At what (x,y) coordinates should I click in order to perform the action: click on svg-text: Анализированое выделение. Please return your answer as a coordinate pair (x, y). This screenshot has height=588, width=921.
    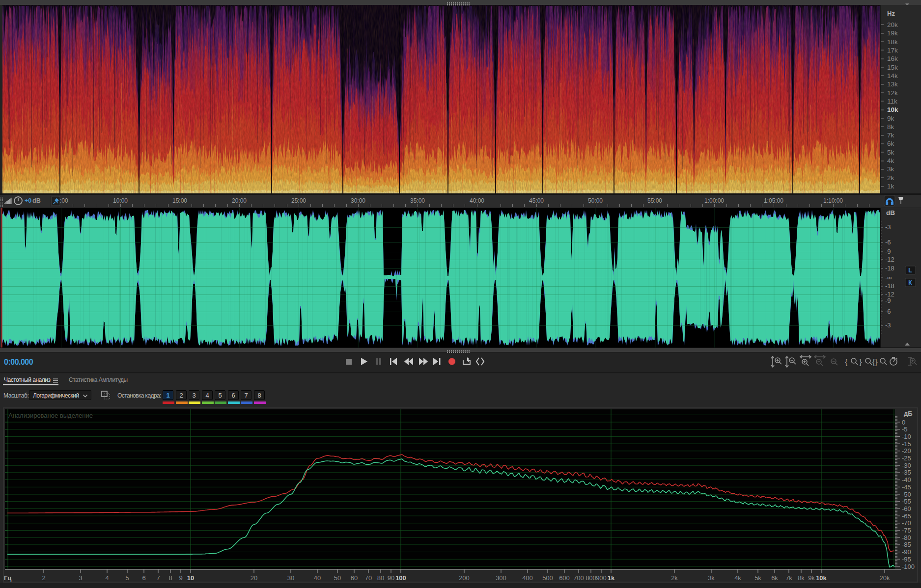
    Looking at the image, I should click on (51, 415).